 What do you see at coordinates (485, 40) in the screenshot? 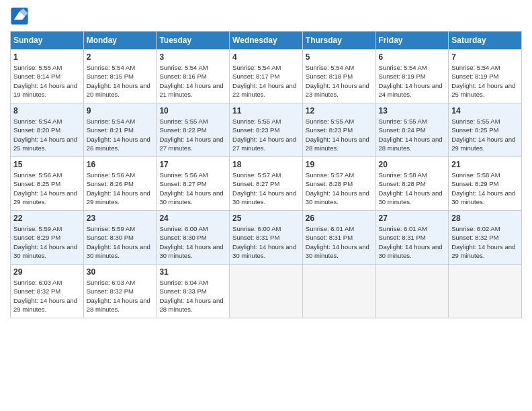
I see `column-header-saturday: Saturday` at bounding box center [485, 40].